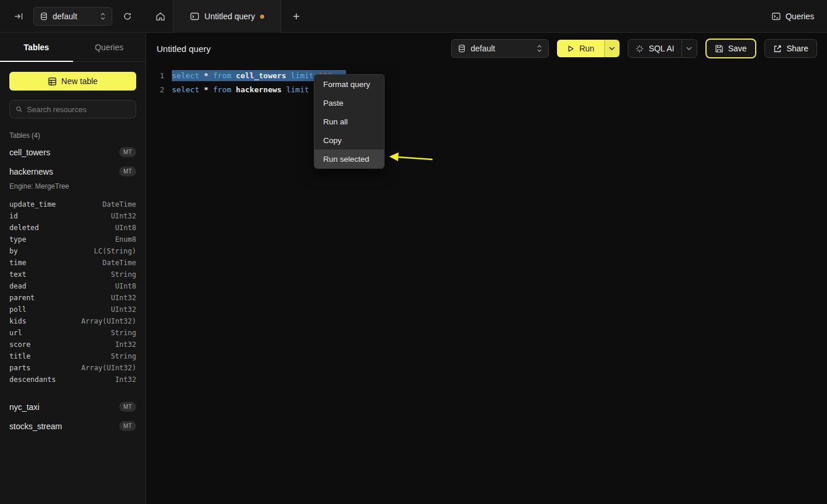 This screenshot has width=827, height=504. Describe the element at coordinates (350, 121) in the screenshot. I see `context-menu-item-run-all: Run all` at that location.